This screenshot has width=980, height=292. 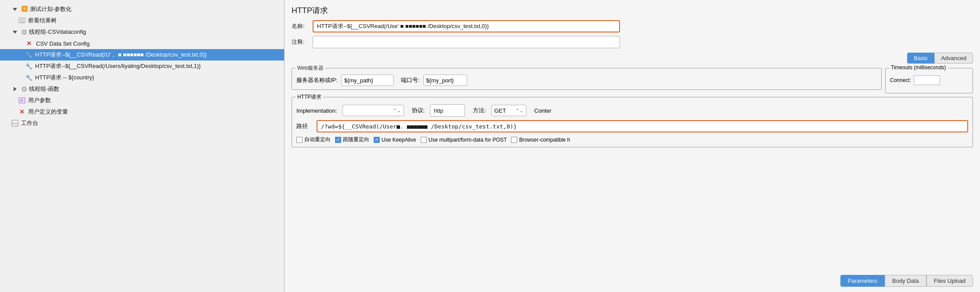 I want to click on browser-compat-label: Browser-compatible h, so click(x=544, y=140).